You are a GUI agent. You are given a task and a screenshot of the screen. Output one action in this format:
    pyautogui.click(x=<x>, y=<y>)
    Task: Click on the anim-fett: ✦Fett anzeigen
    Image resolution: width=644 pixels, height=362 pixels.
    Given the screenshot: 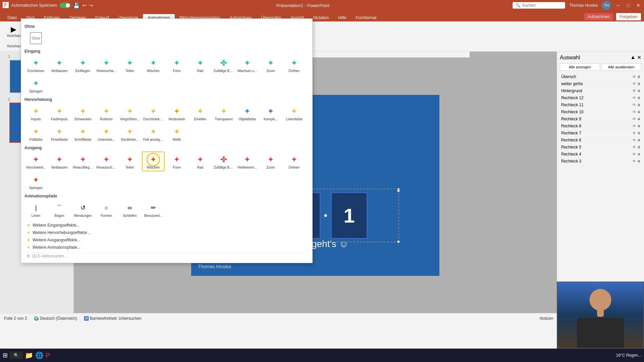 What is the action you would take?
    pyautogui.click(x=153, y=133)
    